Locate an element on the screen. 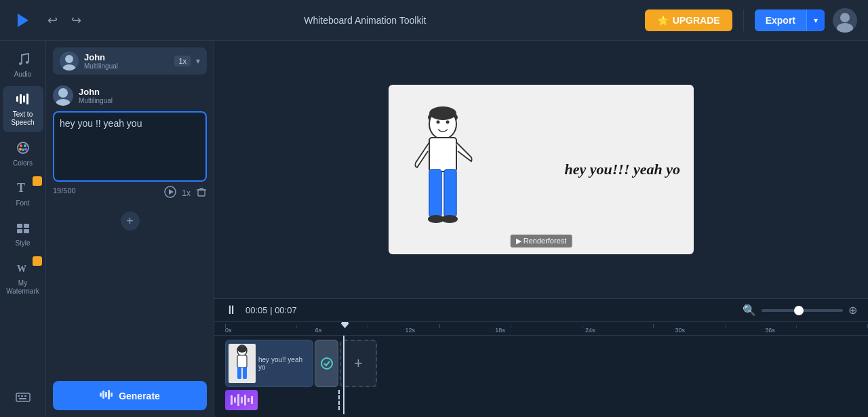  redo-button: ↪ is located at coordinates (76, 20).